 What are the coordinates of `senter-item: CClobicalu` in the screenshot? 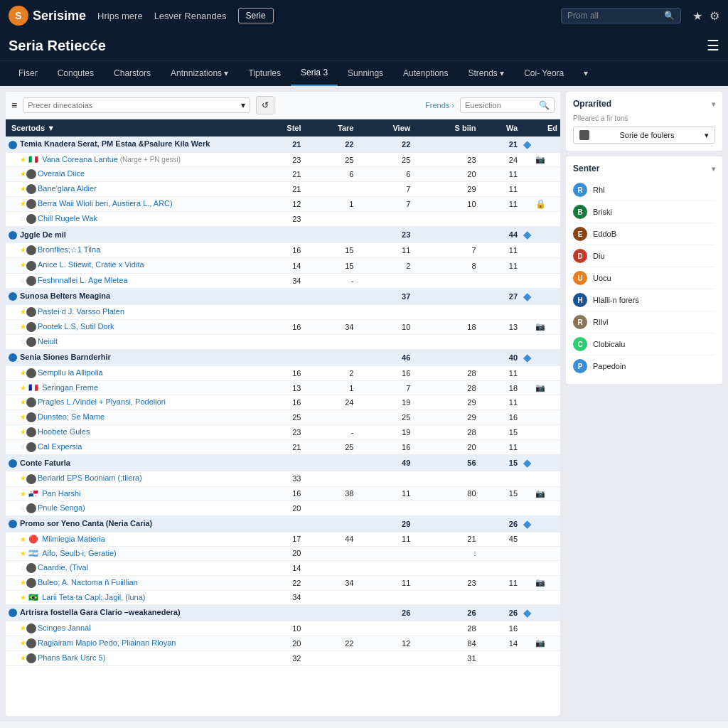 It's located at (644, 344).